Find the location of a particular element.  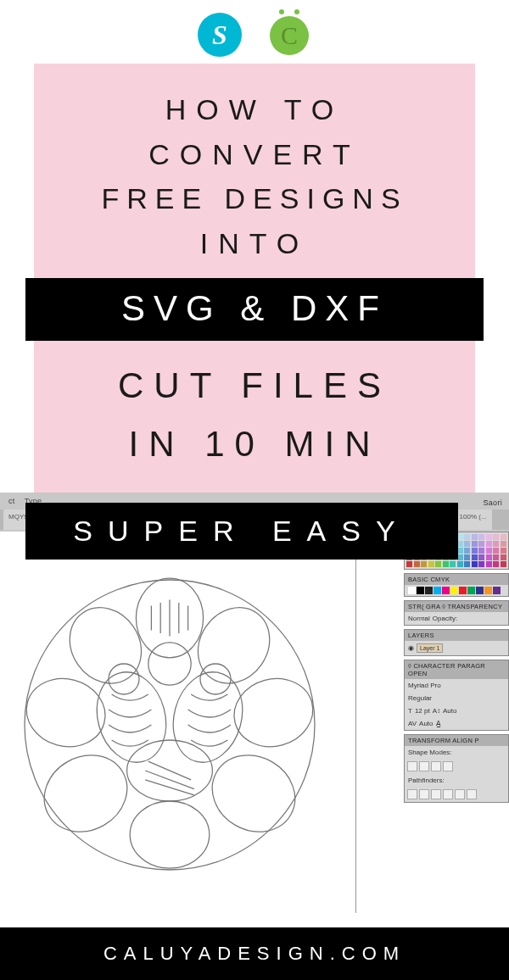

shape-mode-buttons is located at coordinates (456, 766).